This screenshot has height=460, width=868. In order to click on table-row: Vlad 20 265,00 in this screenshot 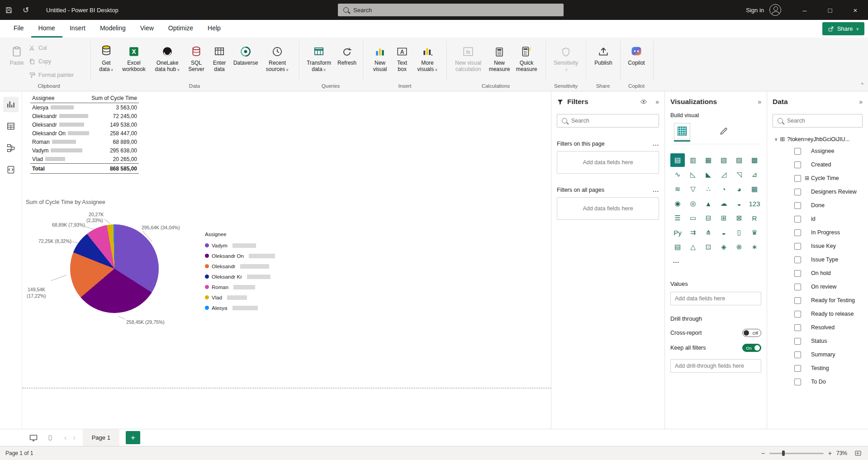, I will do `click(85, 159)`.